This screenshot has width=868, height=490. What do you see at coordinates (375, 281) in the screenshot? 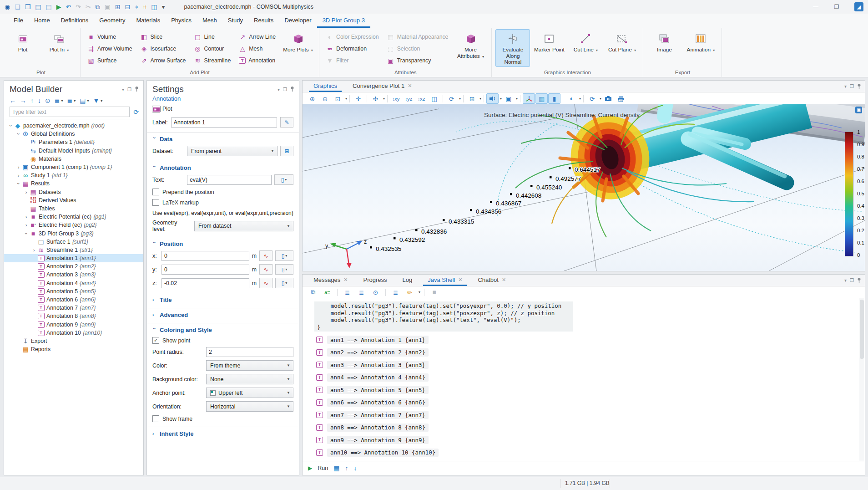
I see `console-tab-progress: Progress` at bounding box center [375, 281].